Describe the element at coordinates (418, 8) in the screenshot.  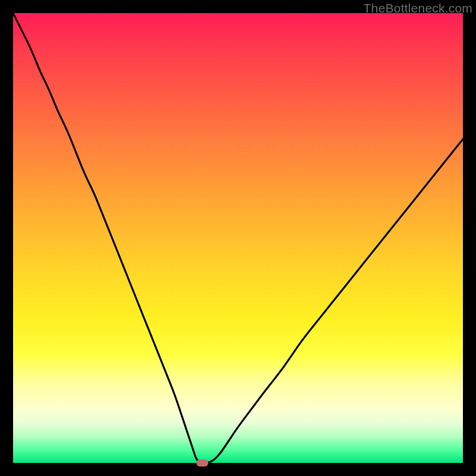
I see `watermark-text: TheBottleneck.com` at that location.